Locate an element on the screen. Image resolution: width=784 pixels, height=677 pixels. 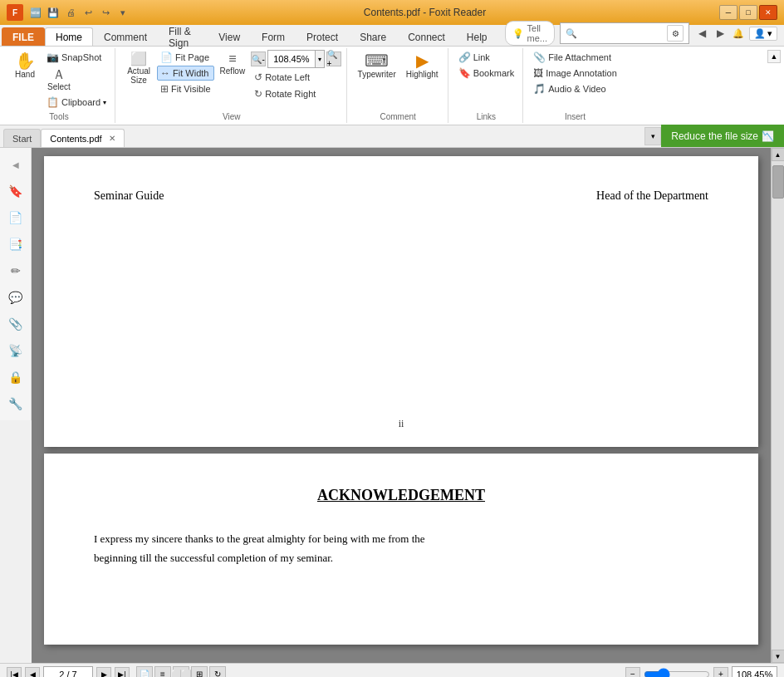
scroll-up-btn: ▲ is located at coordinates (778, 155).